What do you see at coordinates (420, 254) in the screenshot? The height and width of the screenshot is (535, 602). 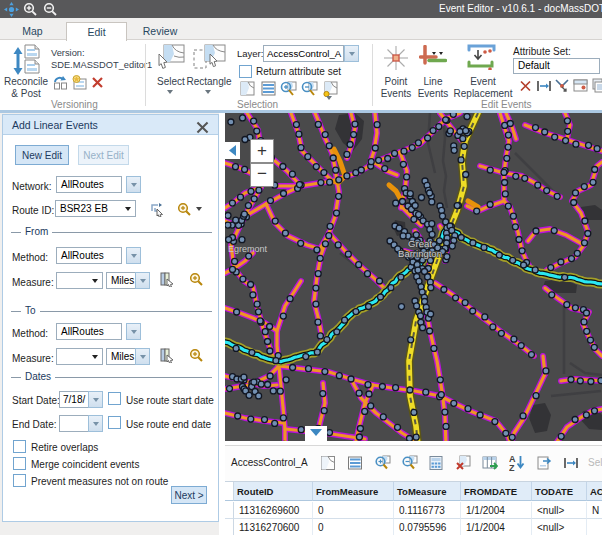 I see `svg-text: Barrington` at bounding box center [420, 254].